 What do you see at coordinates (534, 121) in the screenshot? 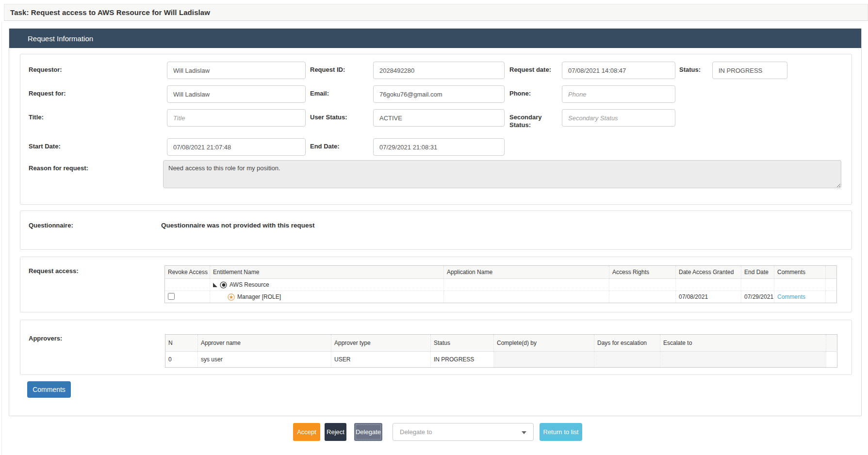
I see `secondary-status-label: Secondary Status:` at bounding box center [534, 121].